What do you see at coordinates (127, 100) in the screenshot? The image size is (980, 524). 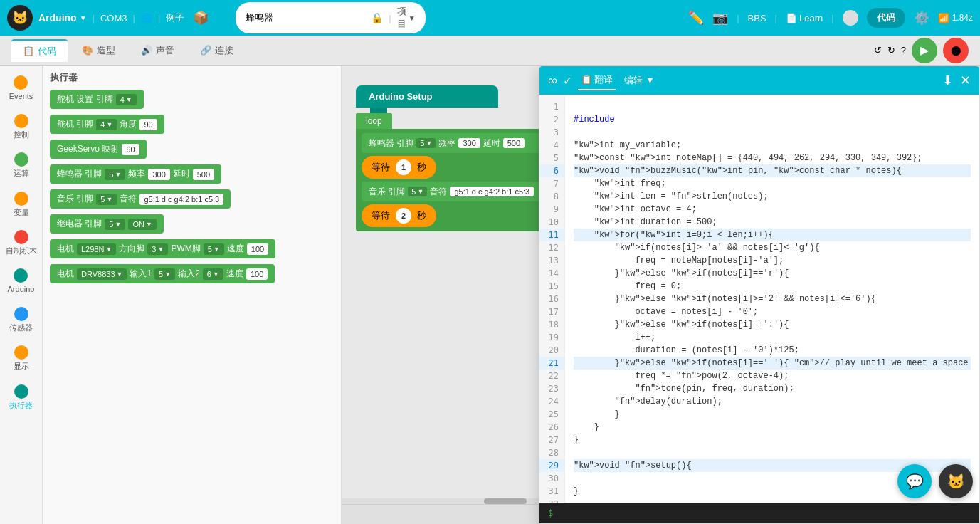 I see `servo-pin-dropdown: 4 ▼` at bounding box center [127, 100].